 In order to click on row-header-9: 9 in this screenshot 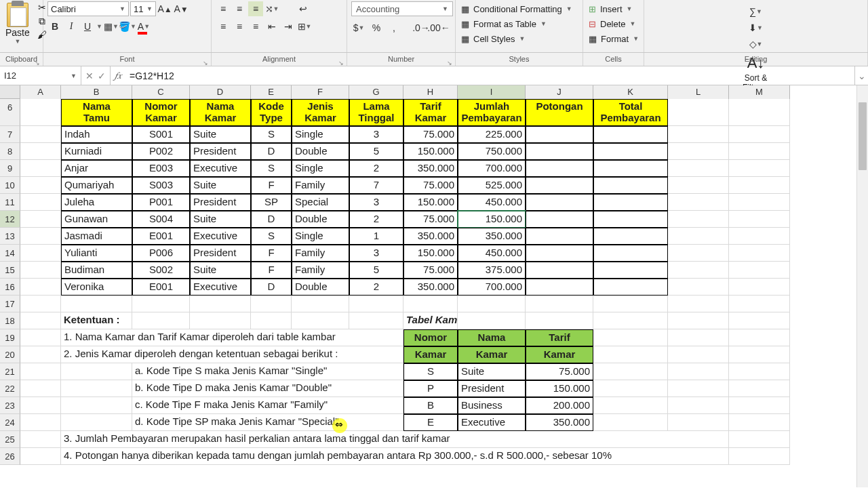, I will do `click(10, 168)`.